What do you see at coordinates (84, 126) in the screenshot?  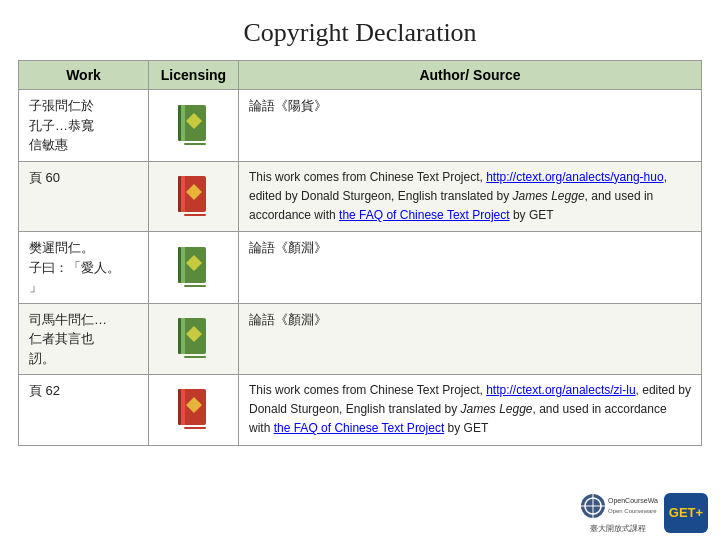 I see `work-cell: 子張問仁於孔子…恭寬信敏惠` at bounding box center [84, 126].